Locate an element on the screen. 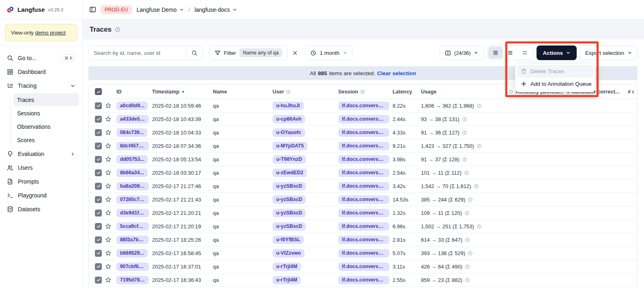  table-row: b669529... 2025-02-17 16:58:45 qa u-VIZz… is located at coordinates (363, 253).